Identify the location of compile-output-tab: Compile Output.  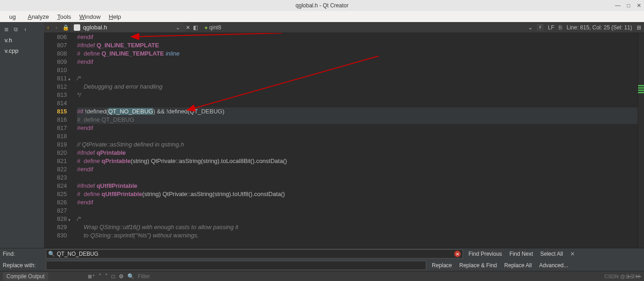
(26, 276).